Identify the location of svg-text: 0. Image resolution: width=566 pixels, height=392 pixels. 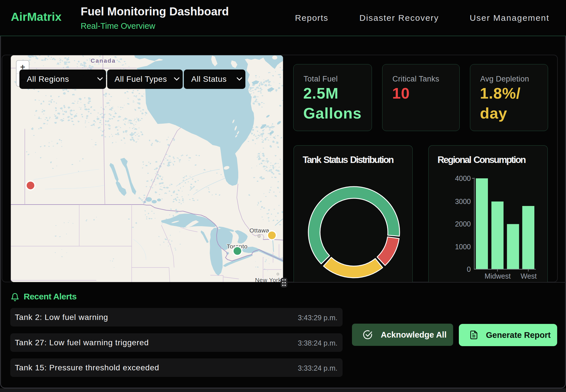
(469, 269).